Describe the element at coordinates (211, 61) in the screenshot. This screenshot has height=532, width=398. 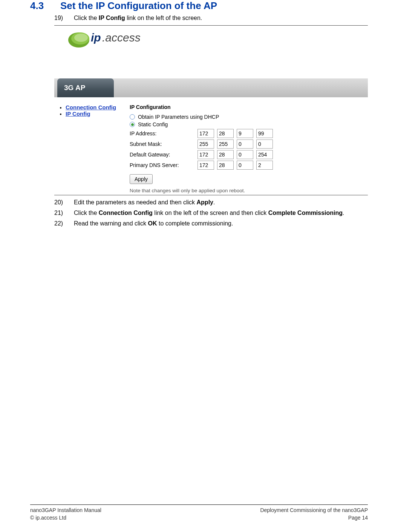
I see `ss-header: ip .access 3G AP` at that location.